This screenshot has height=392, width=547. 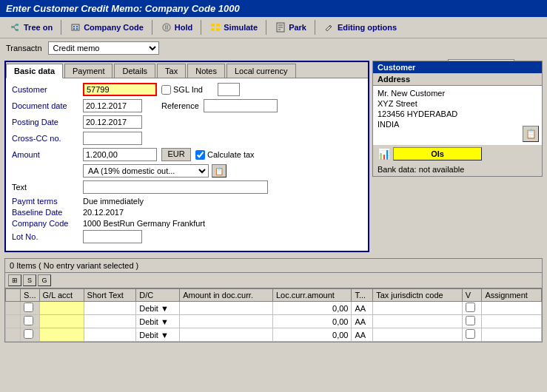 What do you see at coordinates (312, 308) in the screenshot?
I see `loc-curr-1: 0,00` at bounding box center [312, 308].